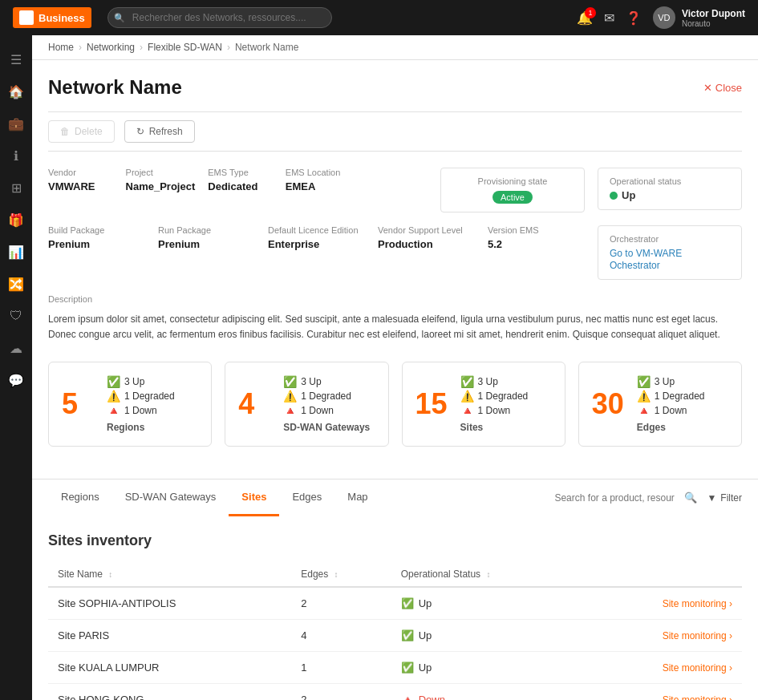 The width and height of the screenshot is (758, 700). Describe the element at coordinates (504, 396) in the screenshot. I see `stat-degraded-text: 1 Degraded` at that location.